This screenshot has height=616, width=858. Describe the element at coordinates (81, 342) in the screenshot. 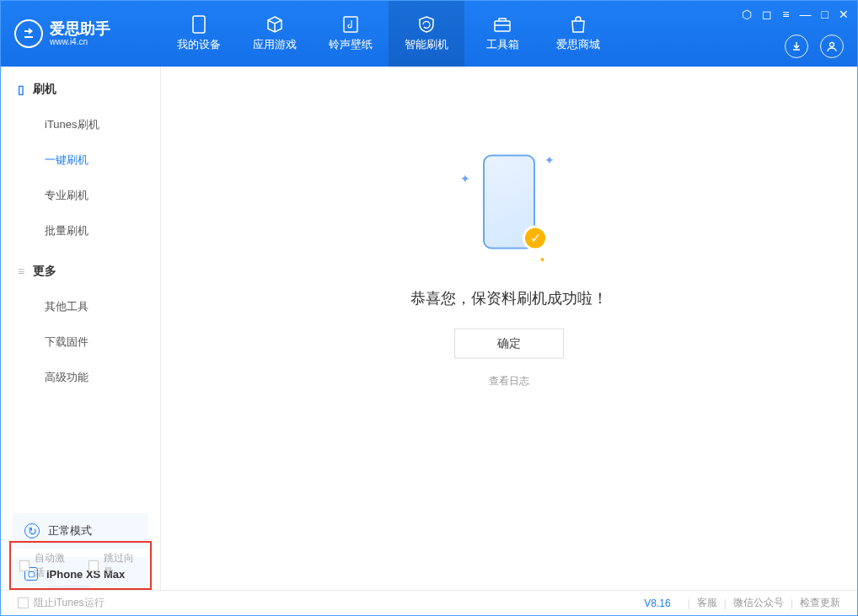

I see `sidebar-item-download-firmware: 下载固件` at that location.